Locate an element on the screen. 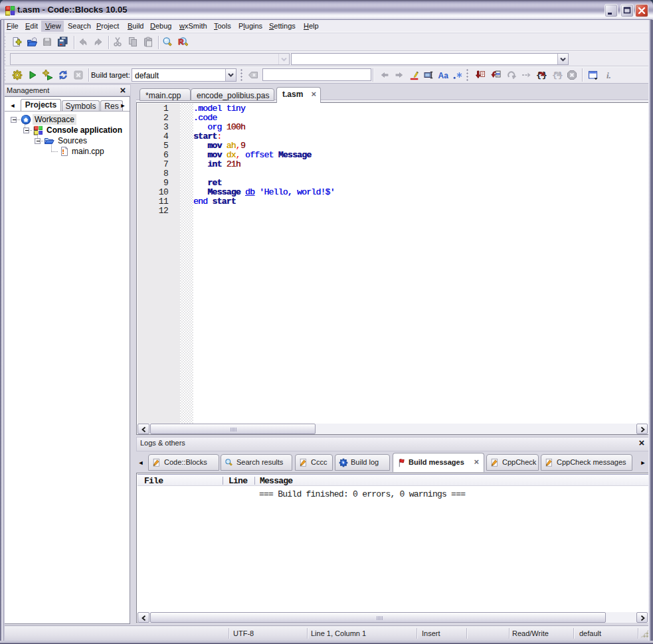 This screenshot has width=653, height=644. build-target-combo: default is located at coordinates (184, 75).